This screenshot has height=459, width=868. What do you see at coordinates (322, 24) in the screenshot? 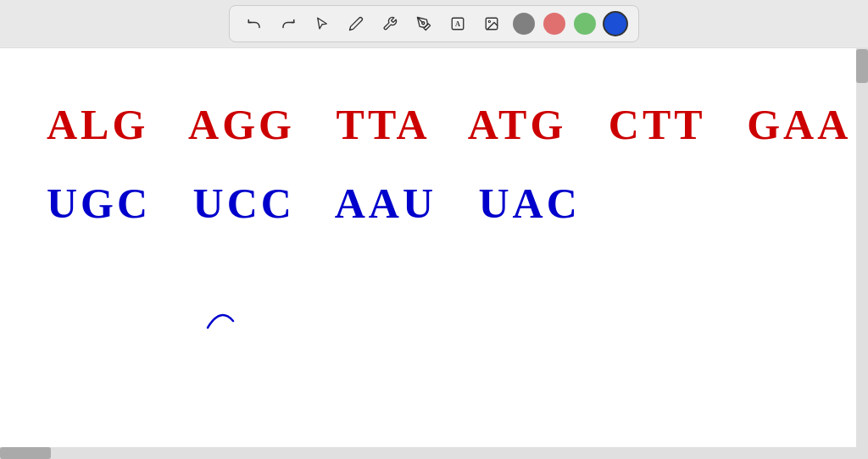
I see `select-icon` at bounding box center [322, 24].